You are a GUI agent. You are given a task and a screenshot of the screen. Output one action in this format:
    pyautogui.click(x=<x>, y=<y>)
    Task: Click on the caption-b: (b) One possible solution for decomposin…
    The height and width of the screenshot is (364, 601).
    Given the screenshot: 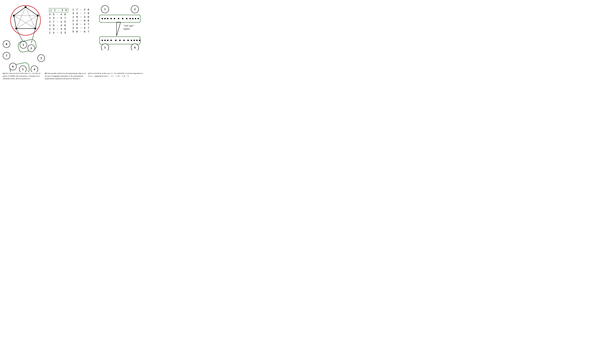 What is the action you would take?
    pyautogui.click(x=66, y=76)
    